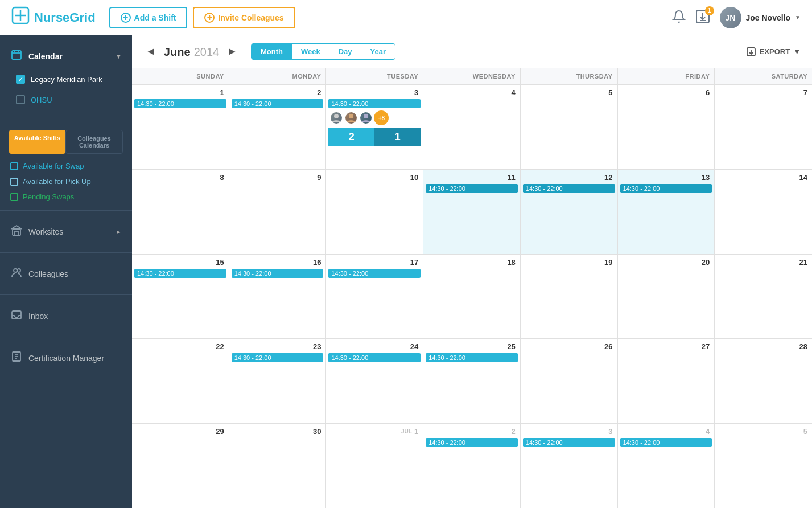  Describe the element at coordinates (472, 297) in the screenshot. I see `day-jun18: 18` at that location.